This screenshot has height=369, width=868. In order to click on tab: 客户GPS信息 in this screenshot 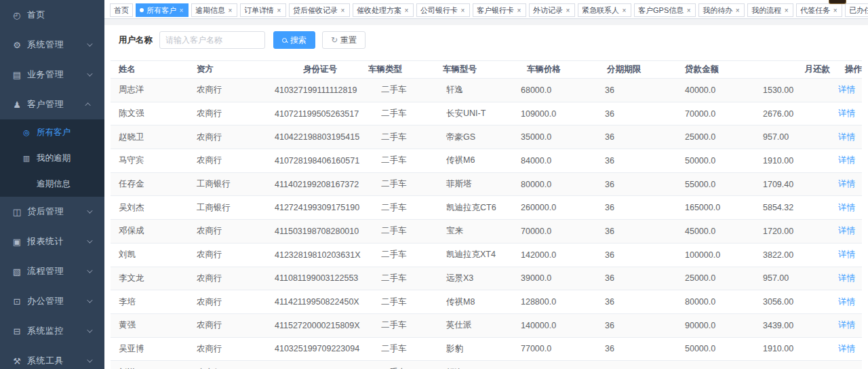, I will do `click(665, 10)`.